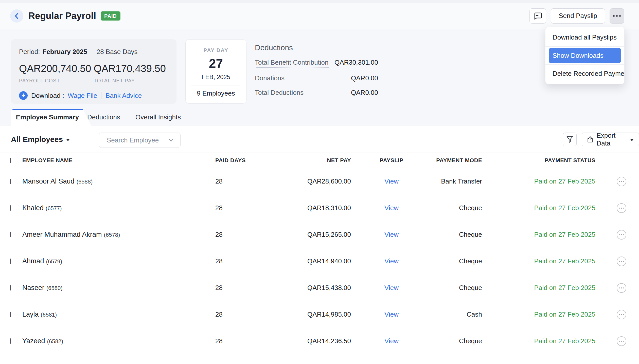  Describe the element at coordinates (54, 208) in the screenshot. I see `employee-id: (6577)` at that location.